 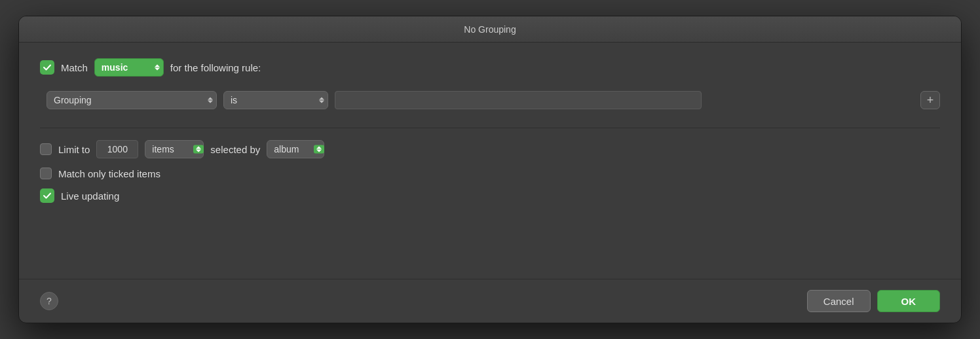 I want to click on row-limit: Limit to items minutes MB GB selected by, so click(x=490, y=149).